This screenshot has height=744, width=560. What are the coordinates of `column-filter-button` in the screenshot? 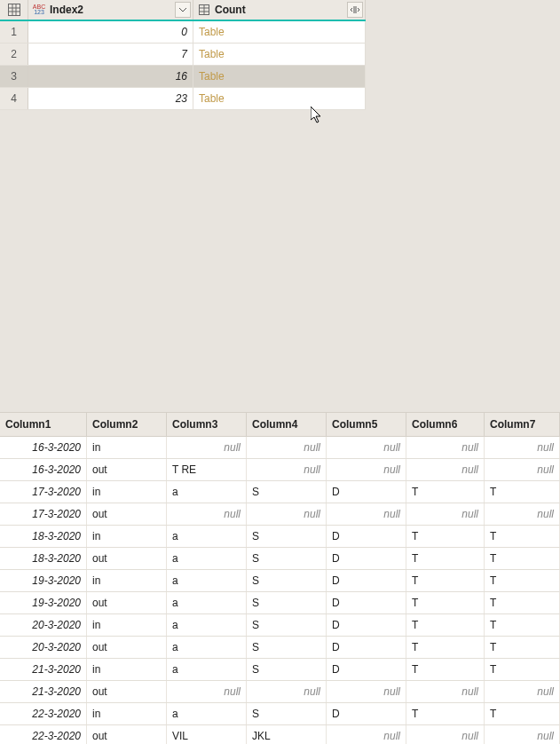 It's located at (183, 10).